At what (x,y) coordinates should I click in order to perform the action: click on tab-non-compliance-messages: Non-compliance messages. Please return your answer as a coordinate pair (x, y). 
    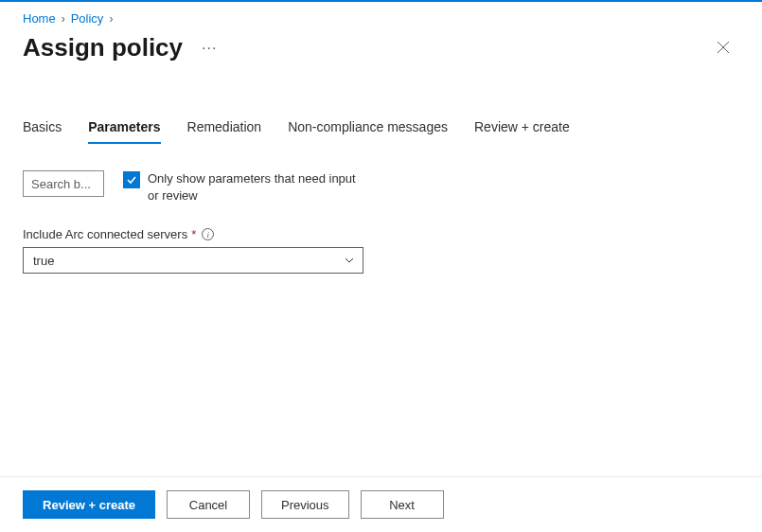
    Looking at the image, I should click on (367, 129).